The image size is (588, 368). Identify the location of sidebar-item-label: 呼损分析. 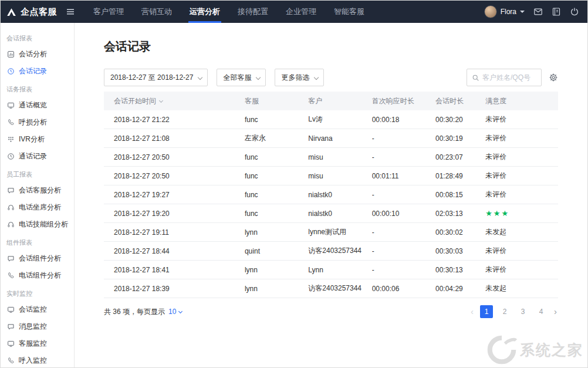
(33, 122).